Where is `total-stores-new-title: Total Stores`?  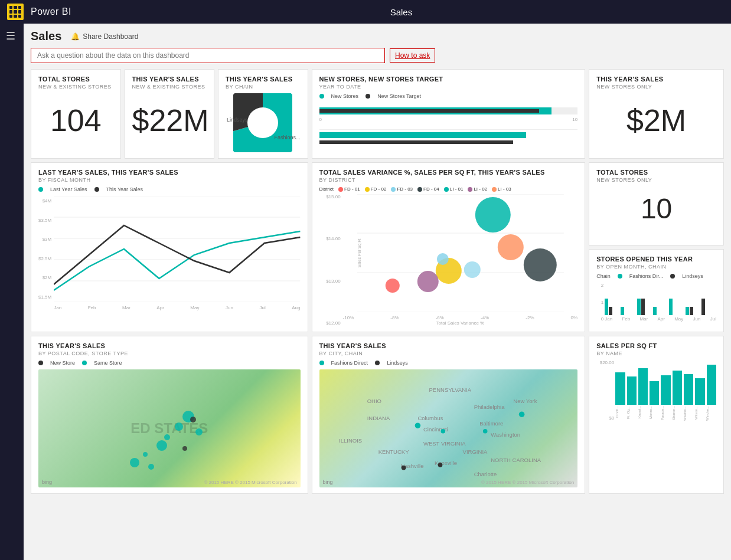 total-stores-new-title: Total Stores is located at coordinates (657, 172).